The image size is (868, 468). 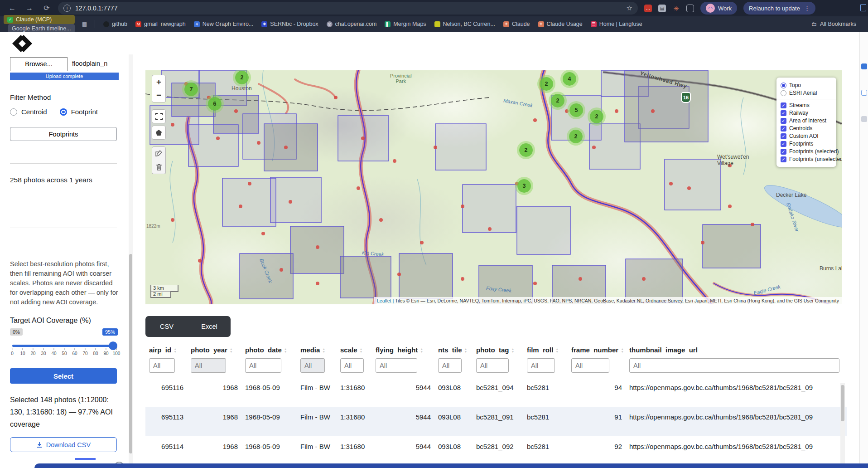 What do you see at coordinates (450, 366) in the screenshot?
I see `filter-input-nts_tile` at bounding box center [450, 366].